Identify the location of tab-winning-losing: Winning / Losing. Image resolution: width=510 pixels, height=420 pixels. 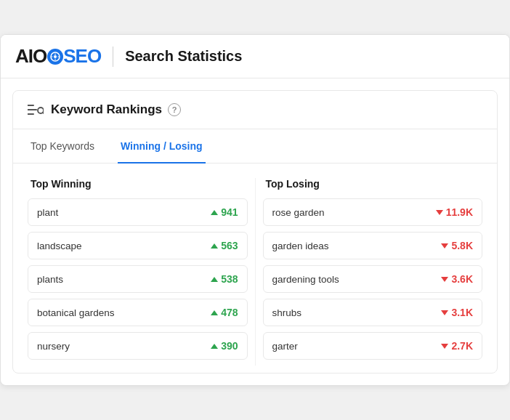
(161, 147).